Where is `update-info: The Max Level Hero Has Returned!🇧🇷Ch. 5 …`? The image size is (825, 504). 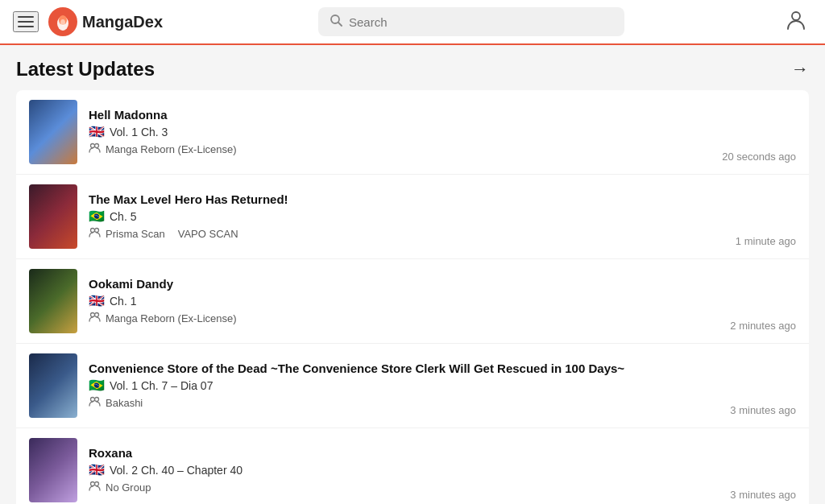
update-info: The Max Level Hero Has Returned!🇧🇷Ch. 5 … is located at coordinates (406, 217).